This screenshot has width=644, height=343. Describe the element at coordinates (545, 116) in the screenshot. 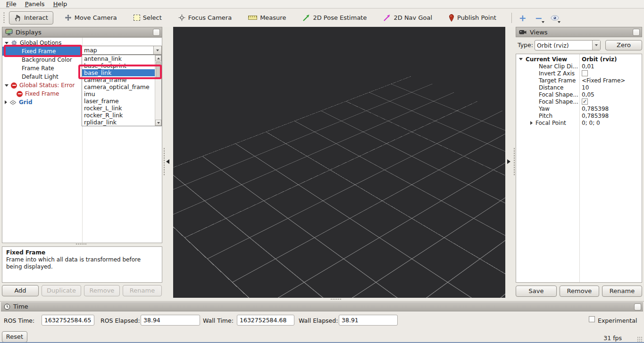

I see `prop-label-pitch: Pitch` at that location.